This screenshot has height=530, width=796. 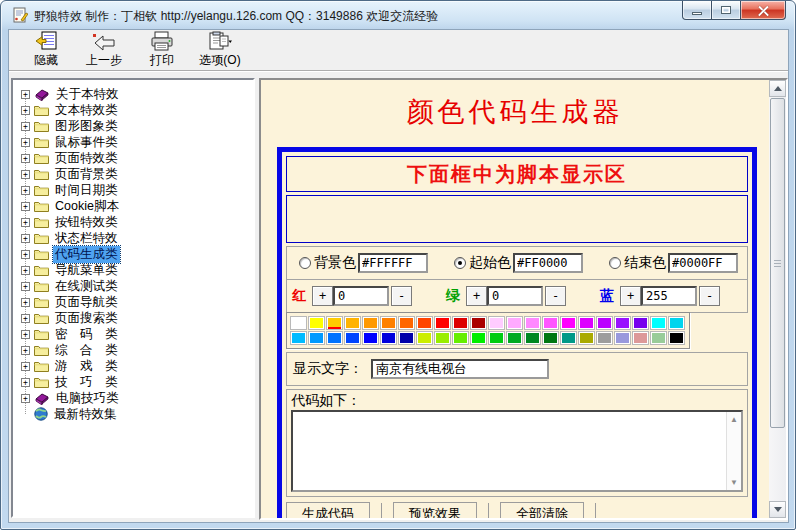 I want to click on maximize-button, so click(x=726, y=10).